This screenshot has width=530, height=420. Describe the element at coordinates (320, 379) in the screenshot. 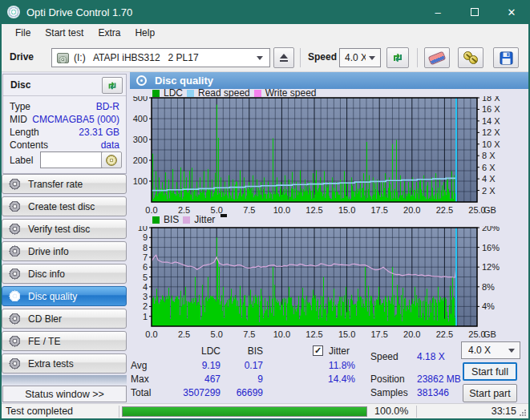

I see `max-jitter-value: 14.4%` at that location.